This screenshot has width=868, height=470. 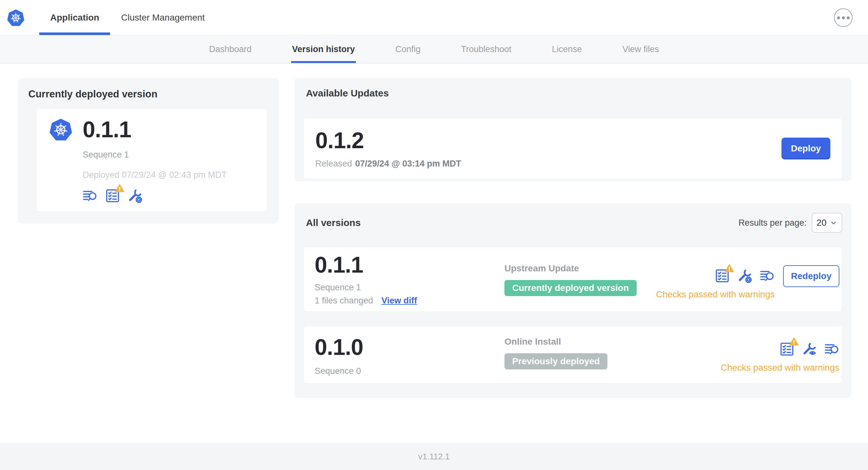 What do you see at coordinates (170, 196) in the screenshot?
I see `current-version-actions` at bounding box center [170, 196].